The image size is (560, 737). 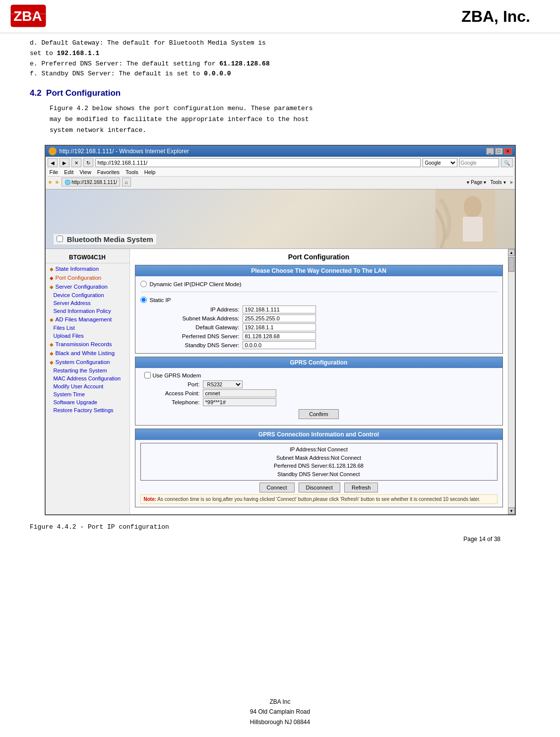 I want to click on close-button: ✕, so click(x=508, y=151).